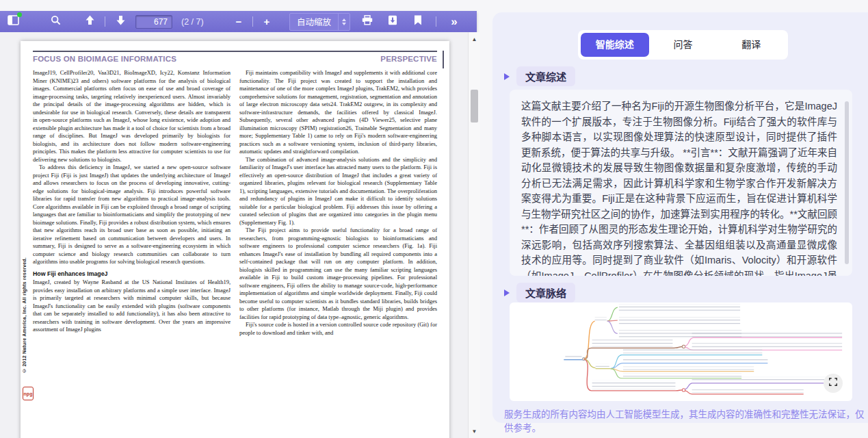  I want to click on npg-logo: npg, so click(28, 394).